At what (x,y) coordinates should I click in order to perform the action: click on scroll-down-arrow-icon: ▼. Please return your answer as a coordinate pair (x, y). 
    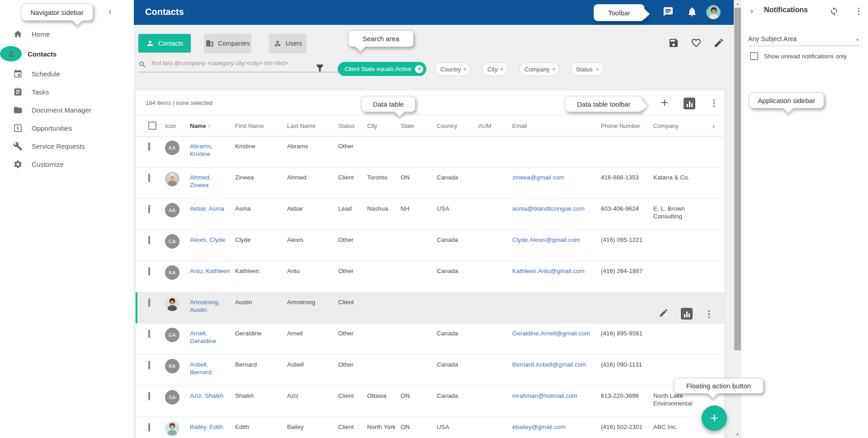
    Looking at the image, I should click on (738, 434).